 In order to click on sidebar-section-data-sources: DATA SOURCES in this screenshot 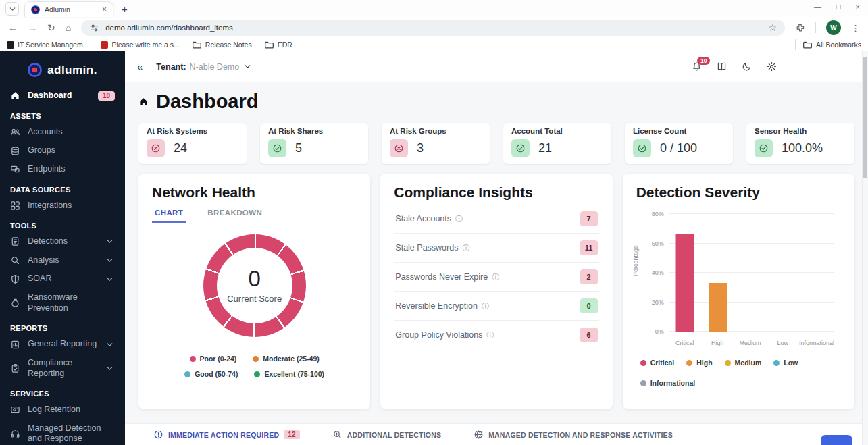, I will do `click(62, 188)`.